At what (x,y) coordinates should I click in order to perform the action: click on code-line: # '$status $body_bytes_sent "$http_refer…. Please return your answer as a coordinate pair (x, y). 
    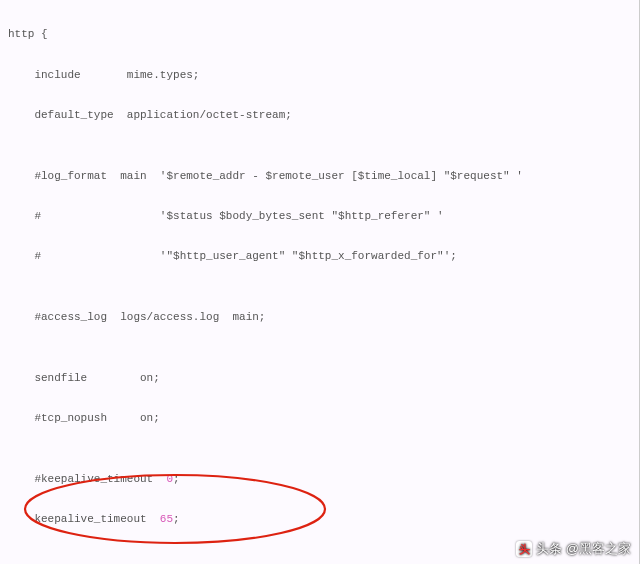
    Looking at the image, I should click on (320, 216).